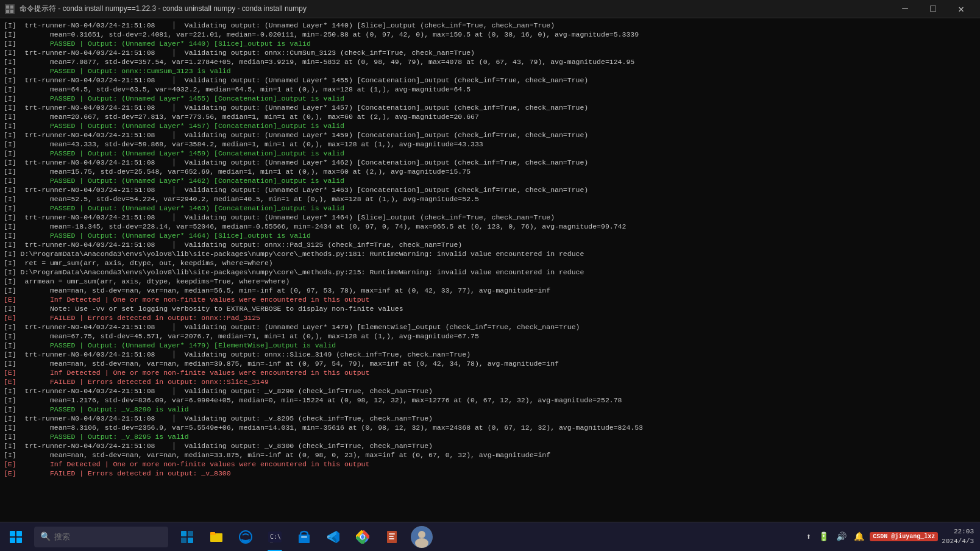 This screenshot has width=980, height=551. What do you see at coordinates (124, 473) in the screenshot?
I see `line-text: FAILED | Errors detected in output: _v_8…` at bounding box center [124, 473].